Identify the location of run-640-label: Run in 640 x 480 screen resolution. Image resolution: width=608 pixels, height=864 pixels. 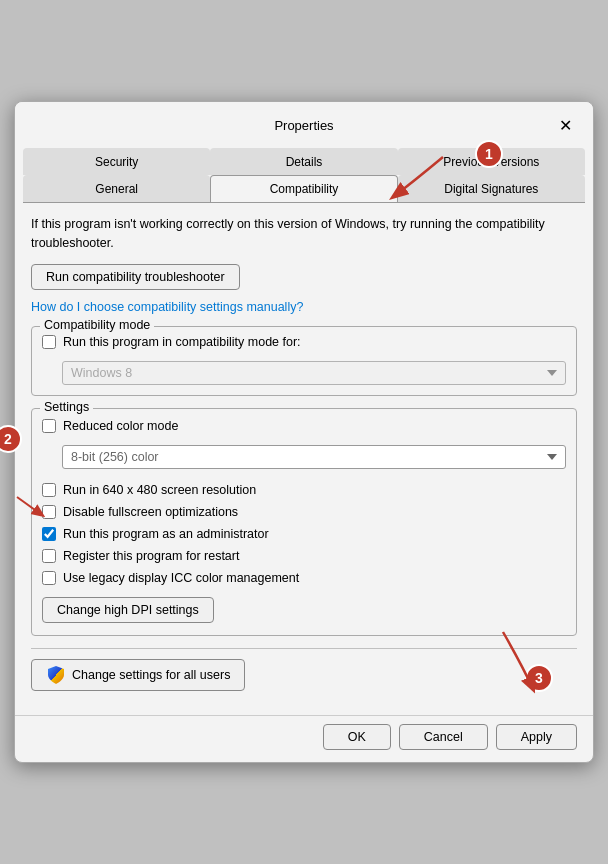
(160, 490).